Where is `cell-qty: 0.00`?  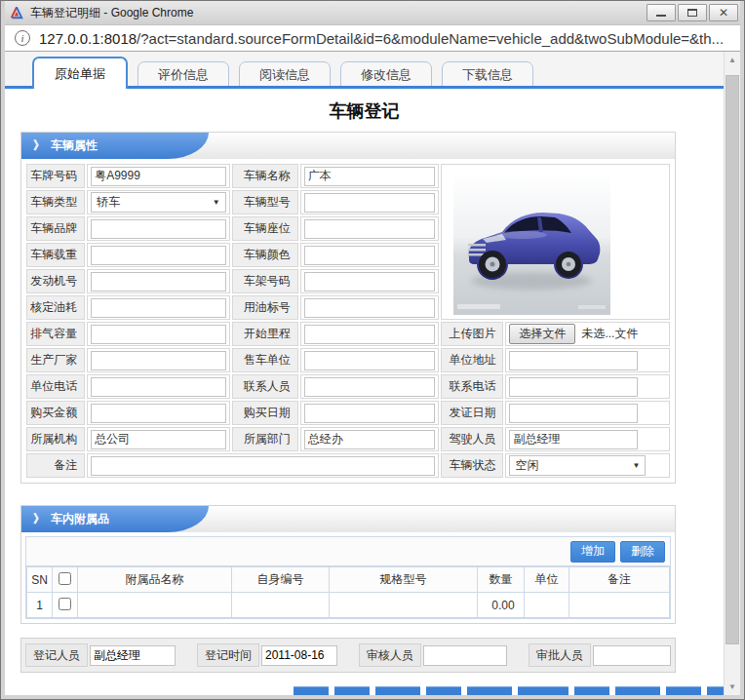
cell-qty: 0.00 is located at coordinates (501, 605).